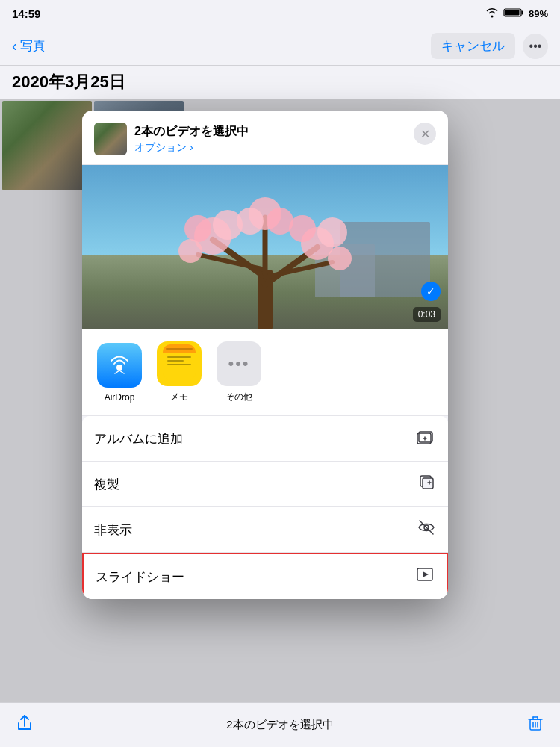 Image resolution: width=560 pixels, height=747 pixels. Describe the element at coordinates (426, 484) in the screenshot. I see `duplicate-icon` at that location.